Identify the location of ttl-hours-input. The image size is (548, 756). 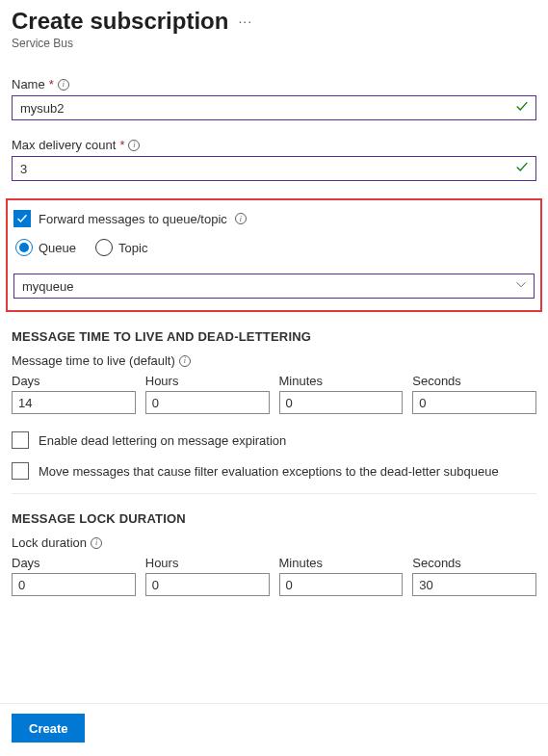
(208, 403).